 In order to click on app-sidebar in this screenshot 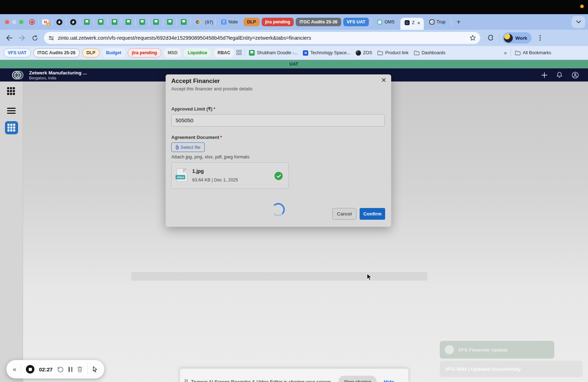, I will do `click(11, 232)`.